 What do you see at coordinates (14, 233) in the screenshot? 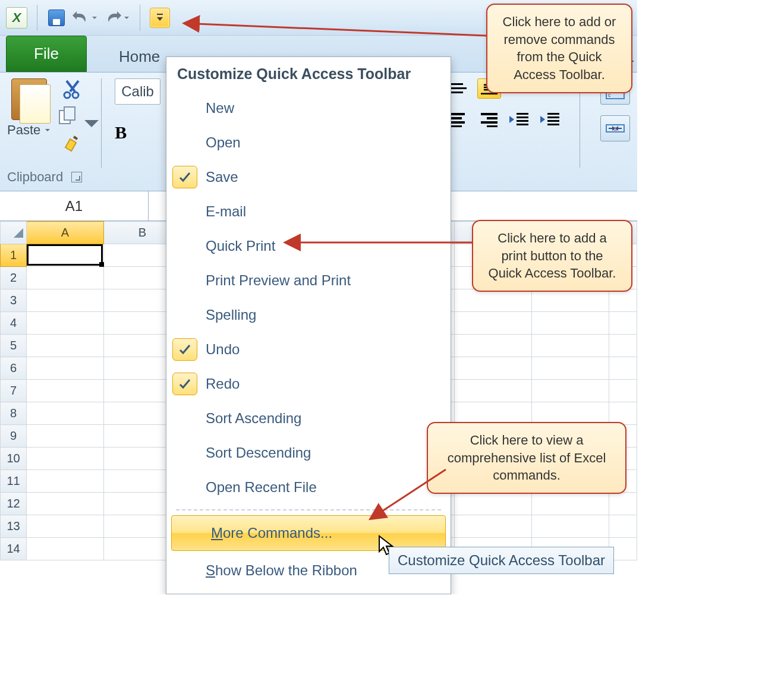
I see `select-all-button` at bounding box center [14, 233].